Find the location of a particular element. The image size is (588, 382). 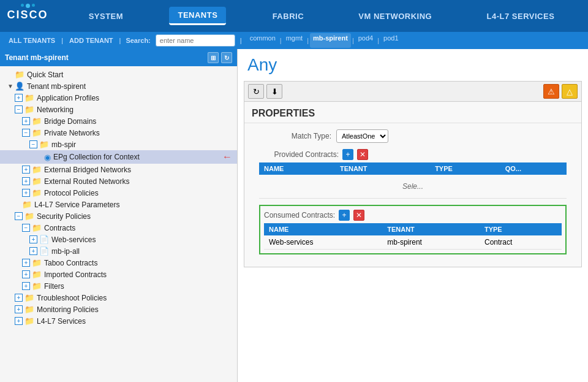

alert-button: △ is located at coordinates (570, 91).